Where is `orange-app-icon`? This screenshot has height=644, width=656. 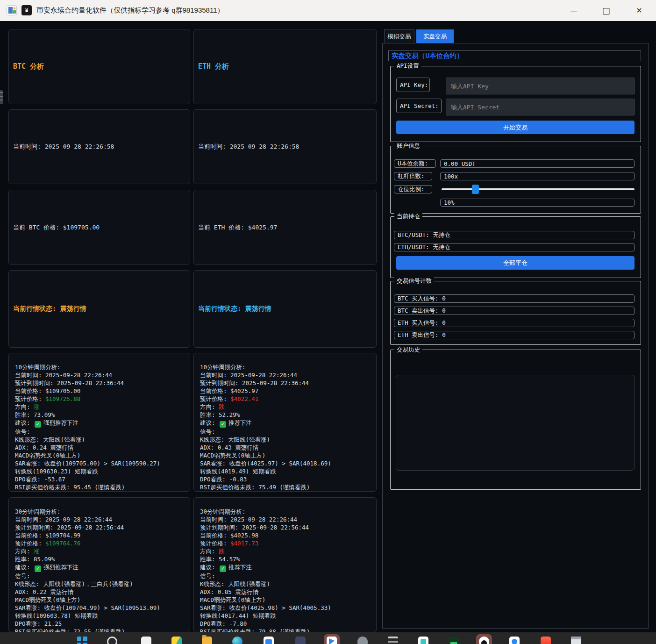
orange-app-icon is located at coordinates (546, 640).